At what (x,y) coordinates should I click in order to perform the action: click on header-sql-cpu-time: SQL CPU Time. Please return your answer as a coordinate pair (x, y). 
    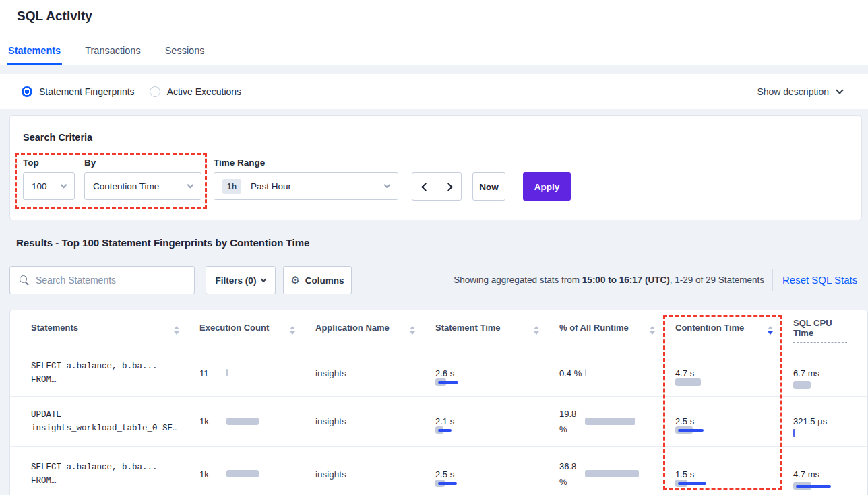
    Looking at the image, I should click on (830, 330).